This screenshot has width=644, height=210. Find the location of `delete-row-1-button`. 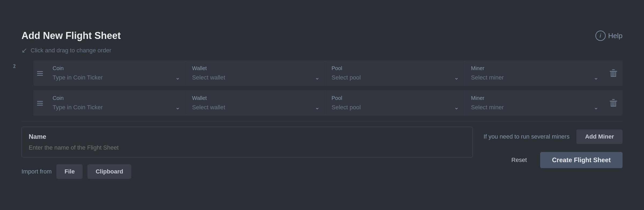

delete-row-1-button is located at coordinates (613, 73).